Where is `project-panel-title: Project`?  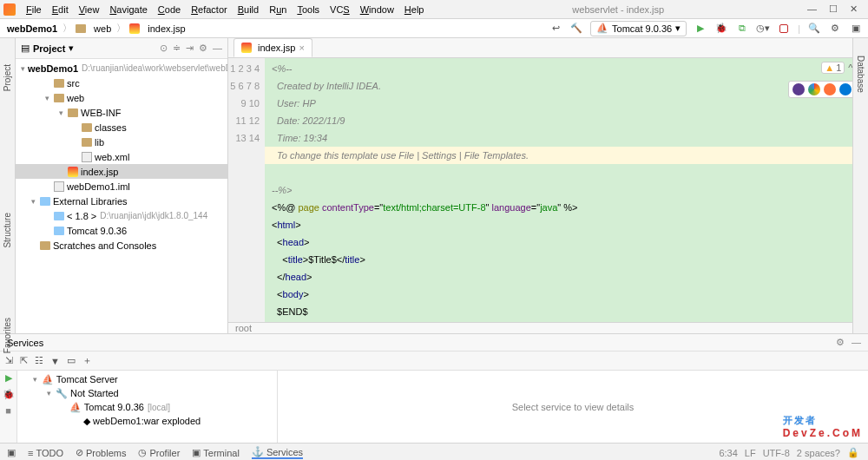 project-panel-title: Project is located at coordinates (49, 49).